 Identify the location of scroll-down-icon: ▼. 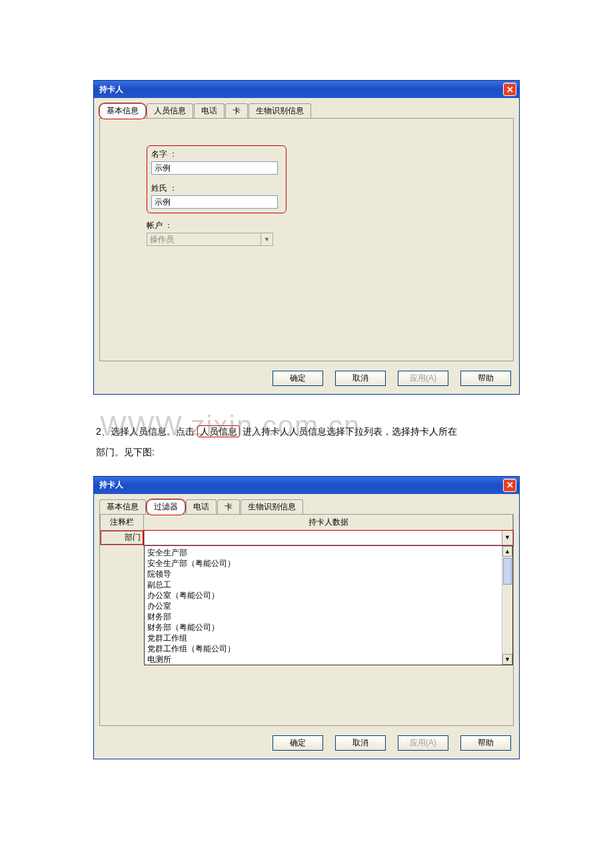
(508, 659).